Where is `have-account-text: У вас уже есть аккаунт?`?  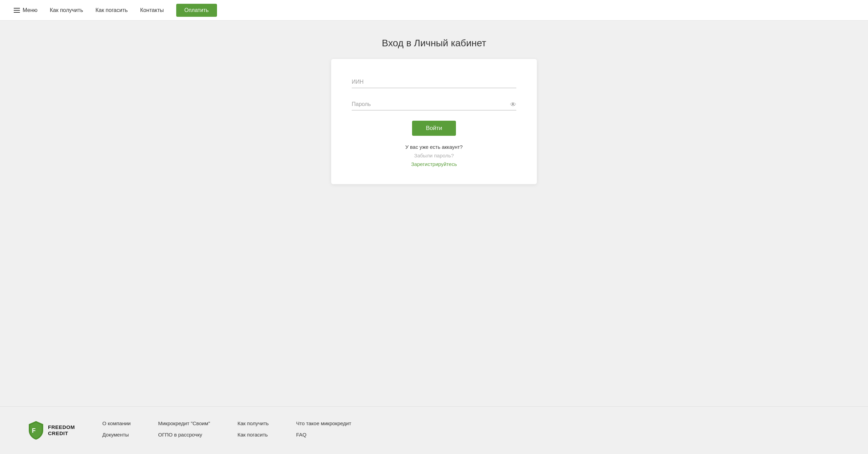 have-account-text: У вас уже есть аккаунт? is located at coordinates (434, 147).